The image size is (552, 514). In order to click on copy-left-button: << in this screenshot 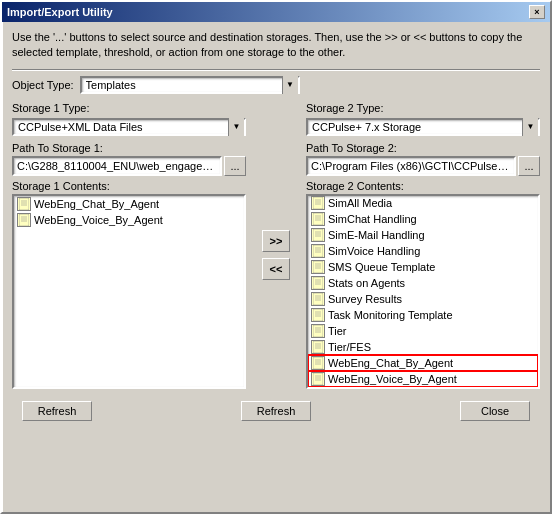, I will do `click(276, 269)`.